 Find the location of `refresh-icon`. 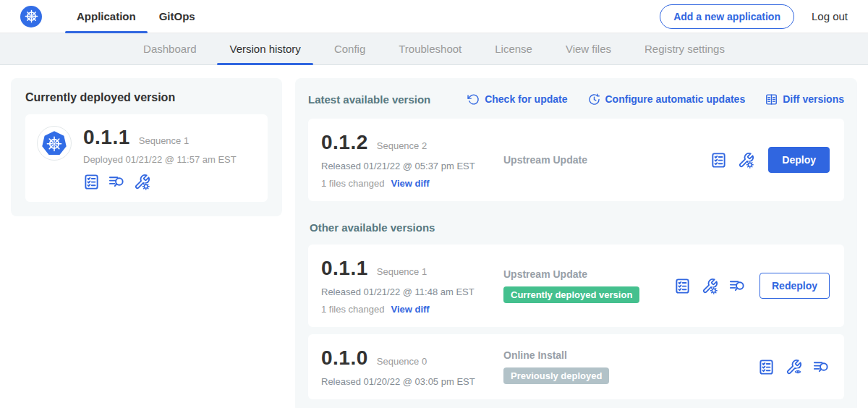

refresh-icon is located at coordinates (473, 100).